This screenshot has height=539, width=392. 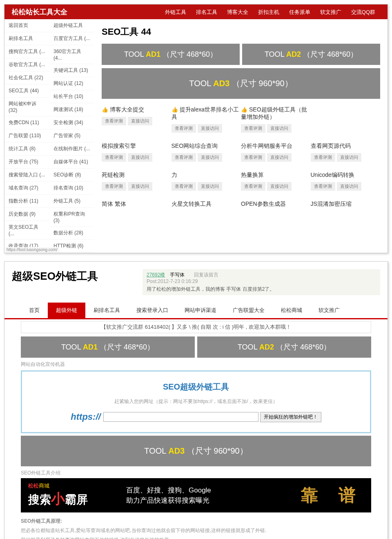 What do you see at coordinates (27, 123) in the screenshot?
I see `sidebar-link: 免费CDN (11)` at bounding box center [27, 123].